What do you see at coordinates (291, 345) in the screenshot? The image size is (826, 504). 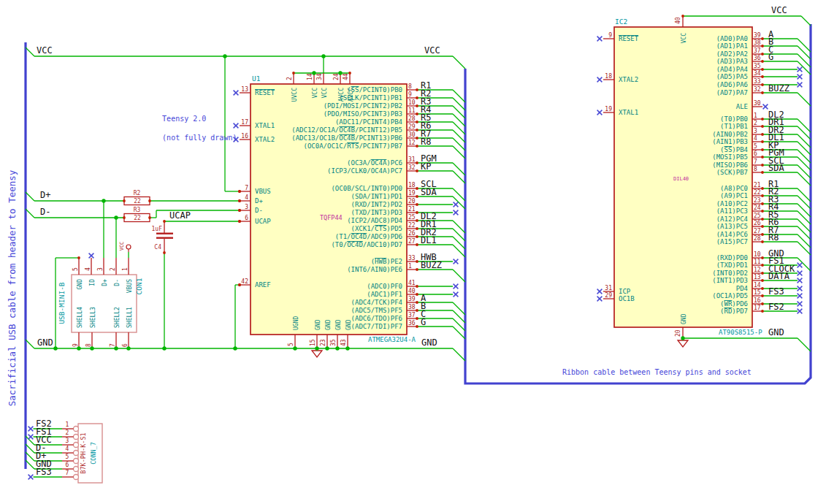 I see `pin-number: 5` at bounding box center [291, 345].